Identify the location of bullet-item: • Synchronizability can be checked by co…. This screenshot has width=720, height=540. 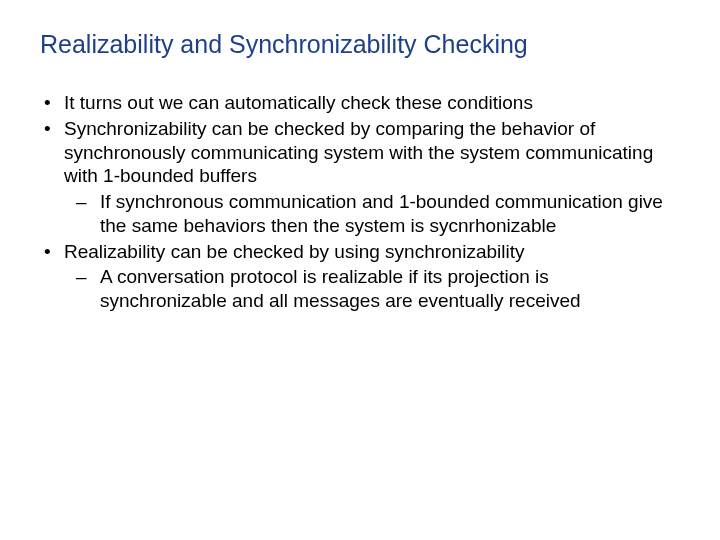
(360, 152).